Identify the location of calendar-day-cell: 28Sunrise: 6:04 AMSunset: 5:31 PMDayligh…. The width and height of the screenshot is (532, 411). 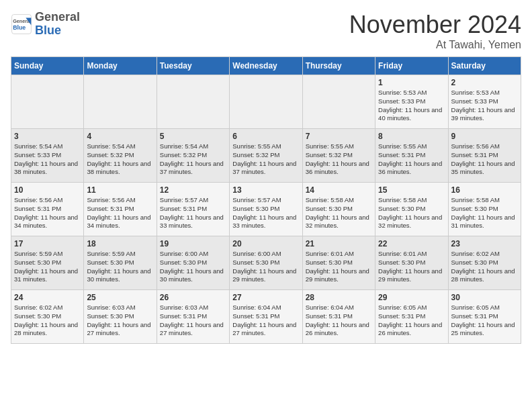
(339, 317).